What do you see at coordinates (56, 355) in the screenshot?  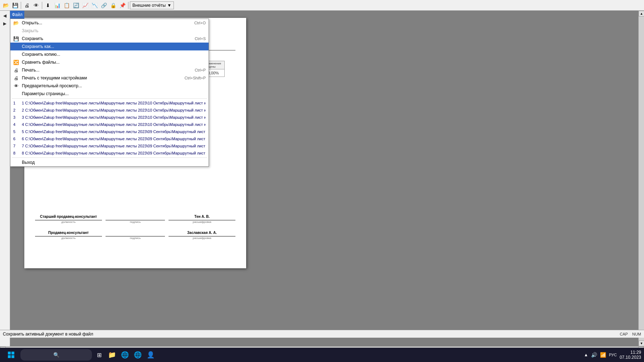 I see `search-taskbar-btn: 🔍` at bounding box center [56, 355].